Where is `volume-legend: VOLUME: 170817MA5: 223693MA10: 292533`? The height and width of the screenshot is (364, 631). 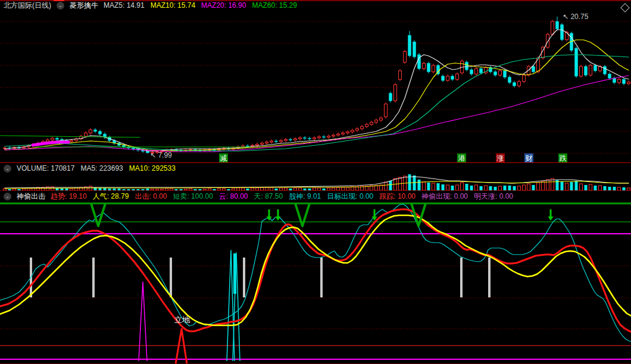 volume-legend: VOLUME: 170817MA5: 223693MA10: 292533 is located at coordinates (99, 168).